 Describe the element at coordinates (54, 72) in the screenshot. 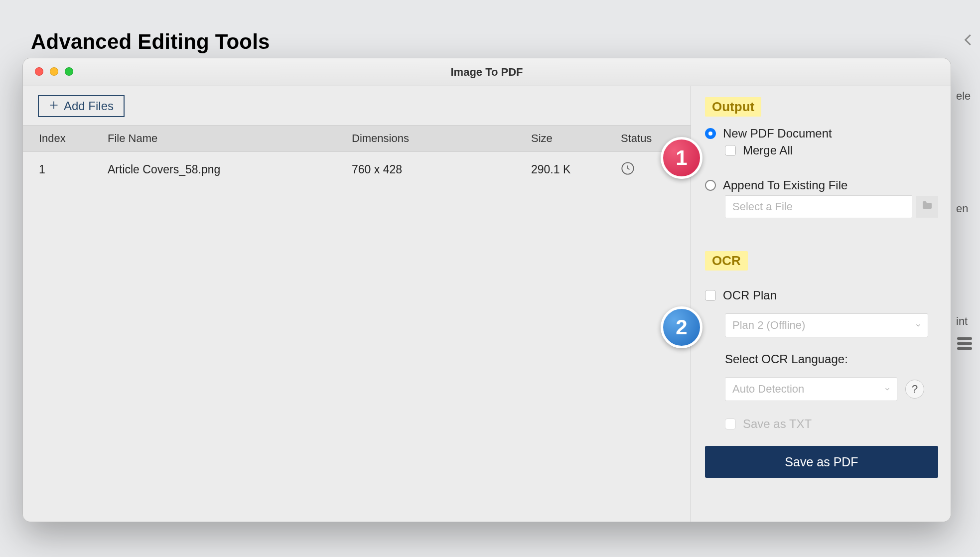

I see `minimize-icon` at that location.